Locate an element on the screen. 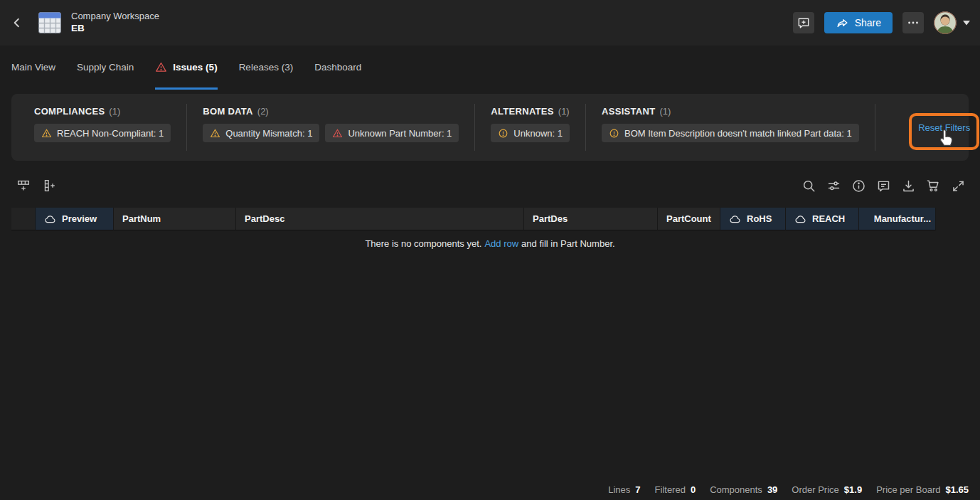 This screenshot has height=500, width=980. tab-label: Releases (3) is located at coordinates (266, 67).